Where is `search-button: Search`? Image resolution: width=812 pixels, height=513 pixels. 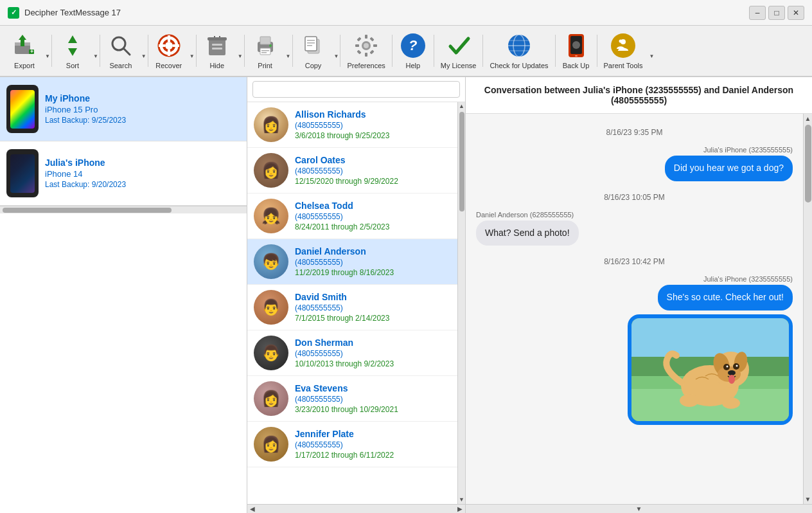 search-button: Search is located at coordinates (121, 51).